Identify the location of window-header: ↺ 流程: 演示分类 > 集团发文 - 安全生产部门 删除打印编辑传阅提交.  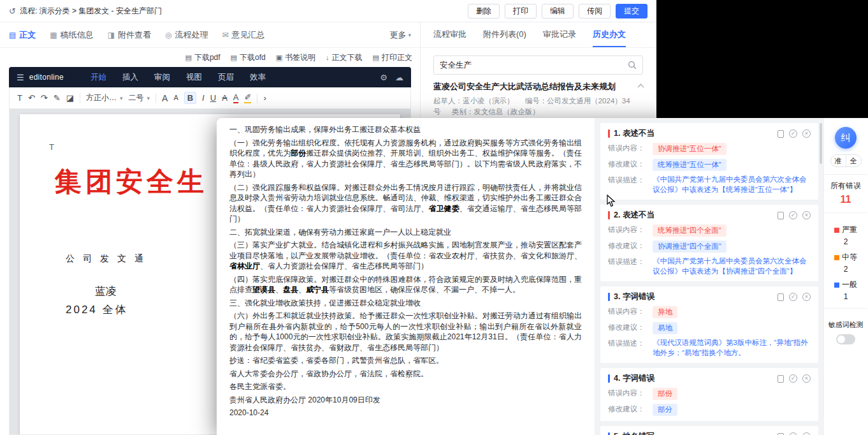
(328, 11).